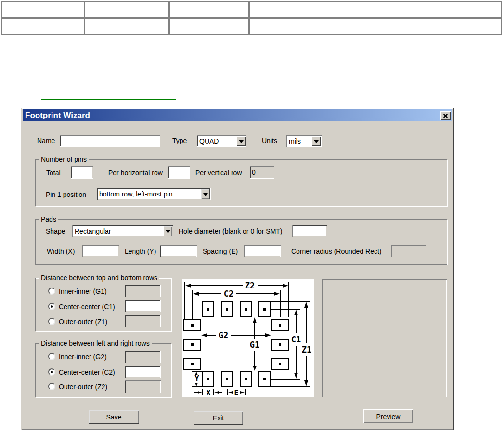  I want to click on shape-select: Rectangular, so click(123, 231).